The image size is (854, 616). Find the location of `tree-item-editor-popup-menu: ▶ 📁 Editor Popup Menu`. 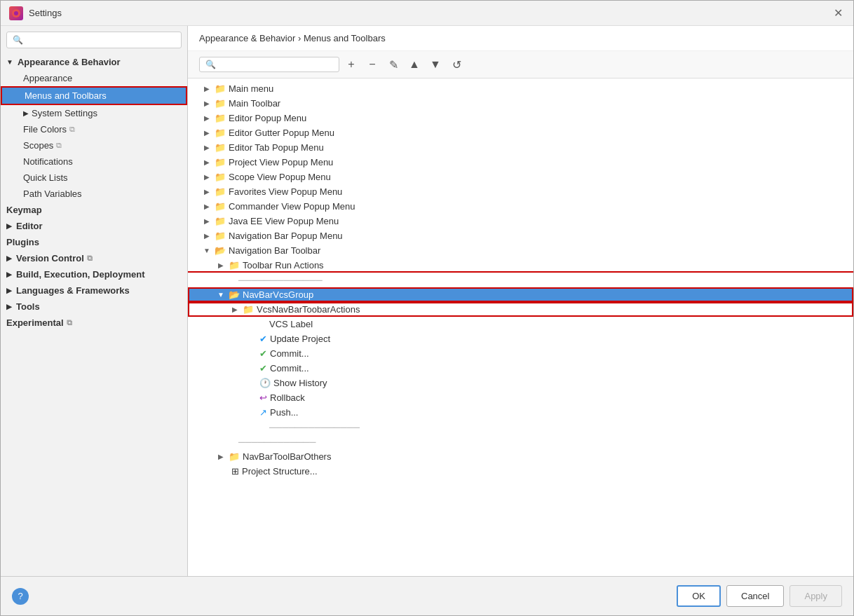

tree-item-editor-popup-menu: ▶ 📁 Editor Popup Menu is located at coordinates (520, 118).